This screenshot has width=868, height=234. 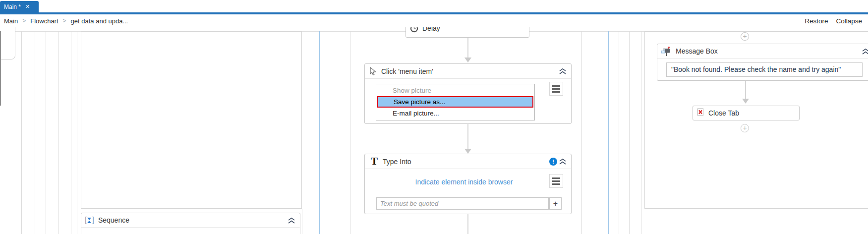 What do you see at coordinates (762, 52) in the screenshot?
I see `message-box-header: Message Box` at bounding box center [762, 52].